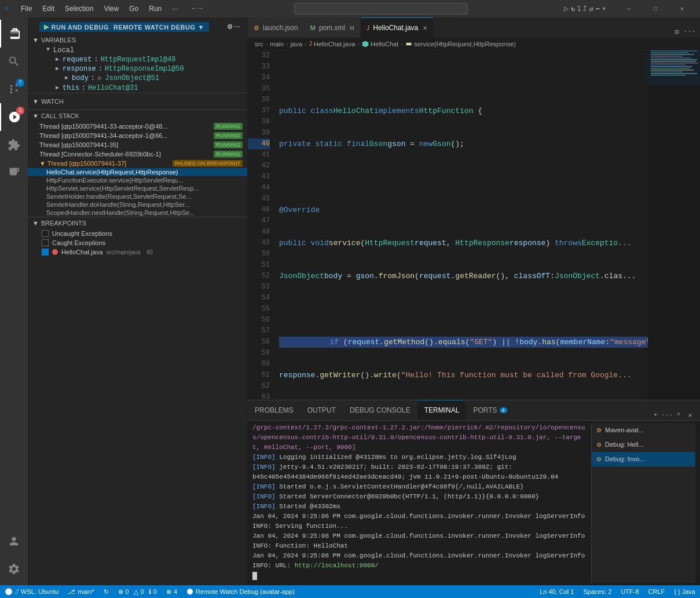 This screenshot has height=598, width=700. Describe the element at coordinates (274, 410) in the screenshot. I see `panel-tab-problems: PROBLEMS` at that location.